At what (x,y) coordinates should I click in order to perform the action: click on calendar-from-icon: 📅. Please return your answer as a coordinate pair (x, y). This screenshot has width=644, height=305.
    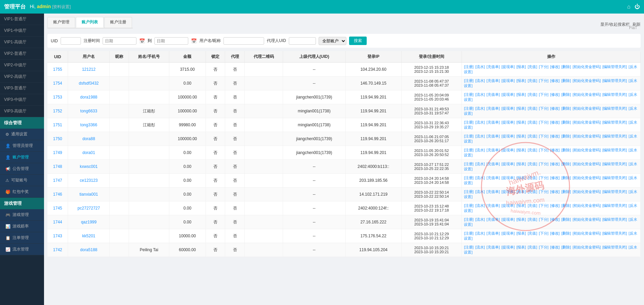
    Looking at the image, I should click on (142, 41).